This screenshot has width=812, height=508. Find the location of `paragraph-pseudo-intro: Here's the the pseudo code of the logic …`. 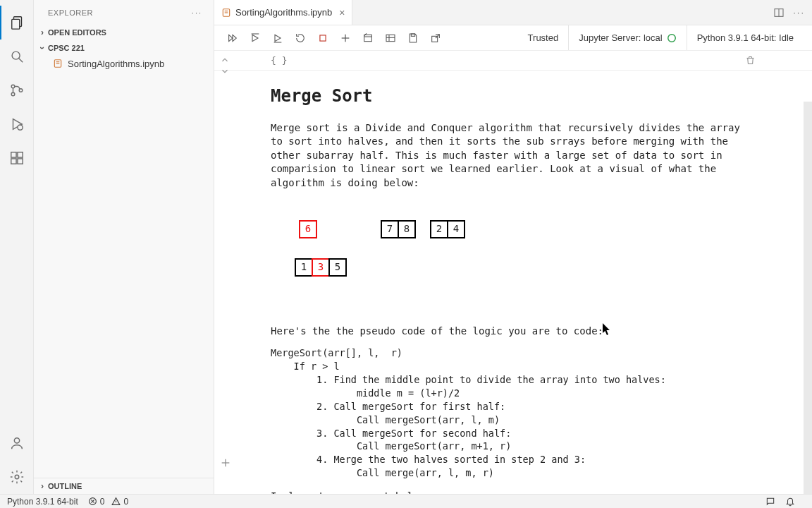

paragraph-pseudo-intro: Here's the the pseudo code of the logic … is located at coordinates (513, 332).